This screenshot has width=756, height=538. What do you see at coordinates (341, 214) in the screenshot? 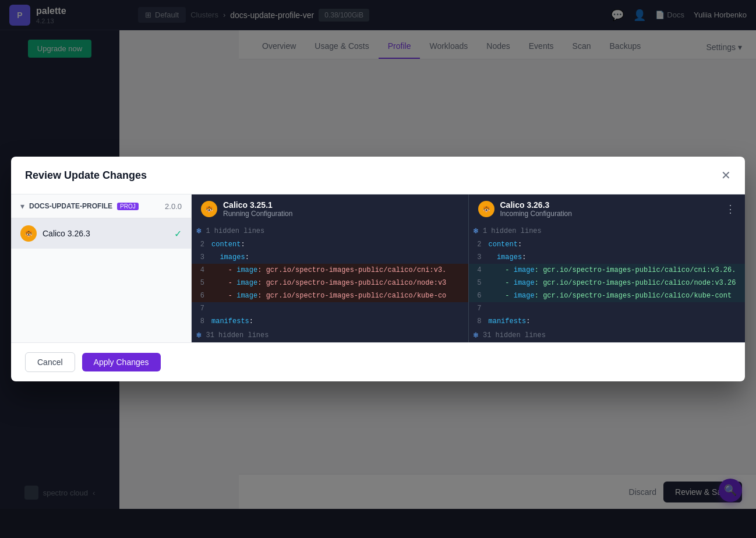
I see `left-diff-sub: Running Configuration` at bounding box center [341, 214].